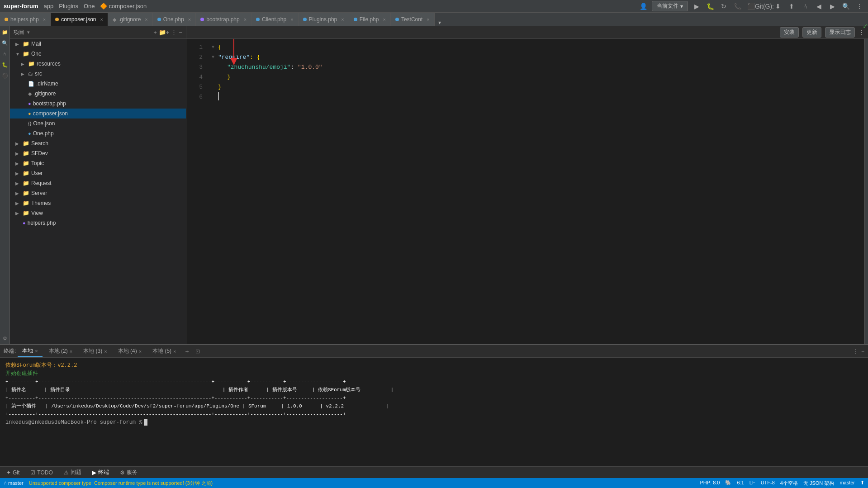 The width and height of the screenshot is (868, 488). What do you see at coordinates (98, 192) in the screenshot?
I see `file-tree-scroll: ▶ 📁 Mail ▼ 📁 One ▶ 📁 resources ▶ 🗂 src` at bounding box center [98, 192].